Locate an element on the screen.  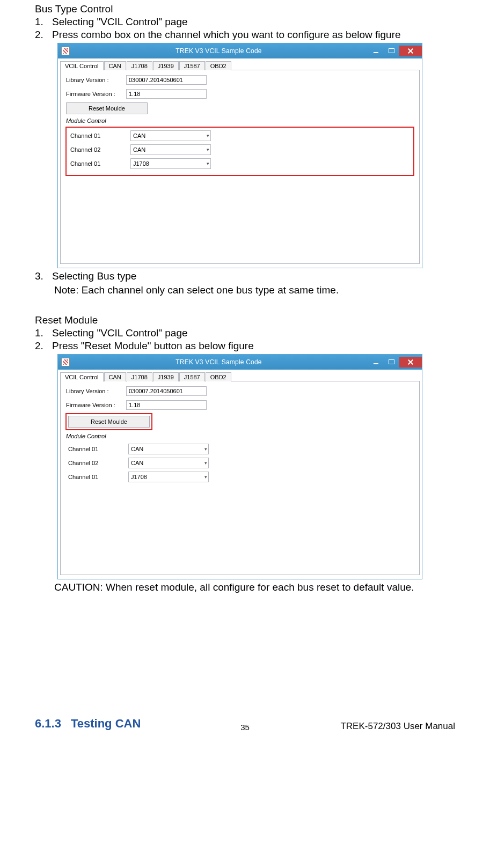
caution-text: CAUTION: When reset module, all configur… is located at coordinates (245, 587).